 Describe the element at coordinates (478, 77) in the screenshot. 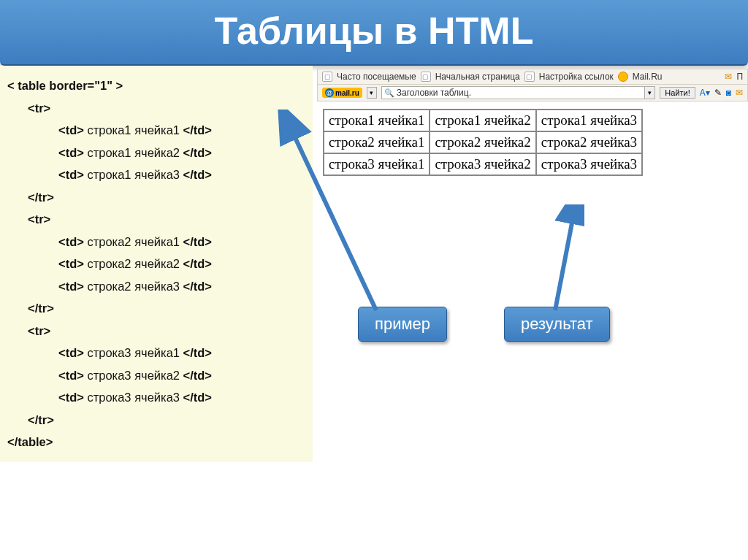

I see `bookmark-item: Начальная страница` at that location.